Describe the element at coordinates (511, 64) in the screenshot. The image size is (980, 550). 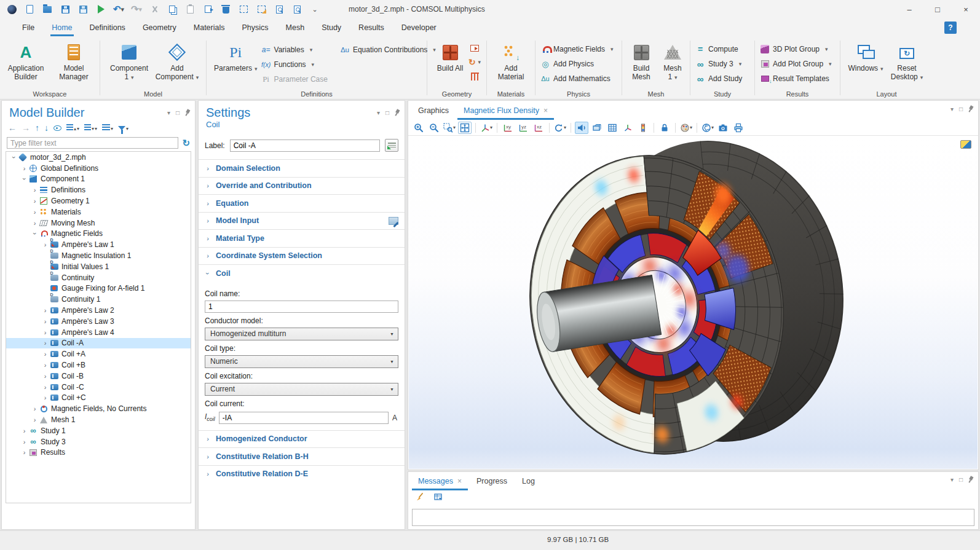
I see `add-material-button: Add Material` at that location.